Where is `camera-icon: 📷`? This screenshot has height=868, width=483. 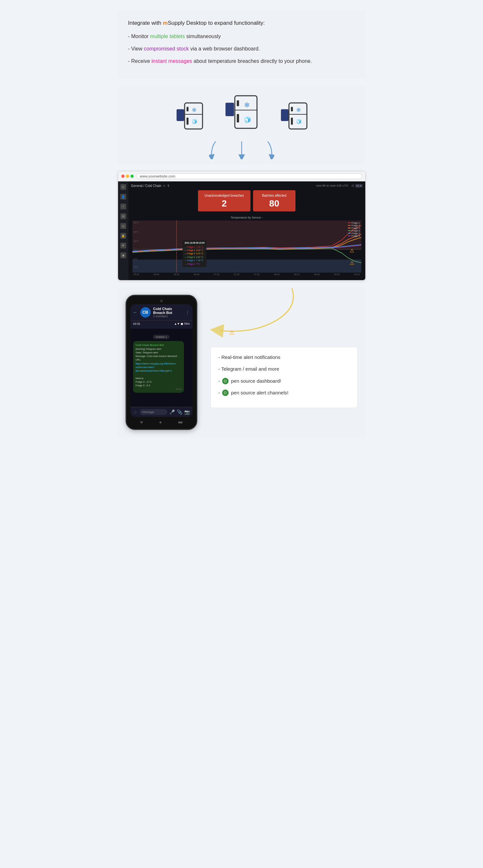
camera-icon: 📷 is located at coordinates (187, 412).